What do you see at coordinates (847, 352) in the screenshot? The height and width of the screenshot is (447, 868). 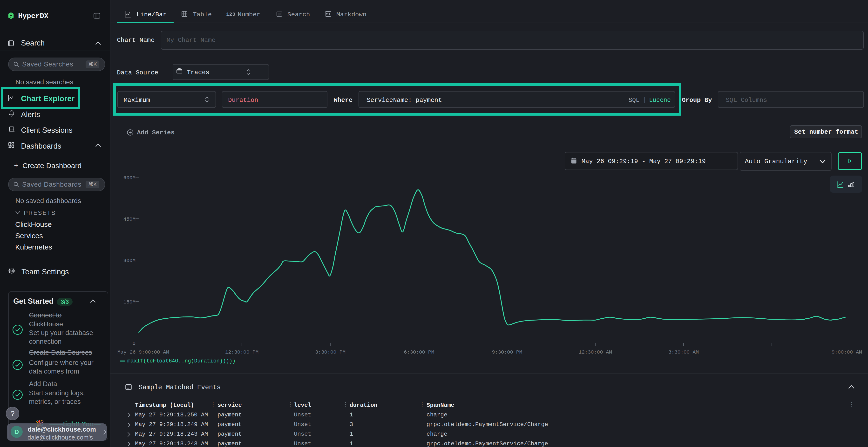 I see `svg-text: 9:00:00 AM` at bounding box center [847, 352].